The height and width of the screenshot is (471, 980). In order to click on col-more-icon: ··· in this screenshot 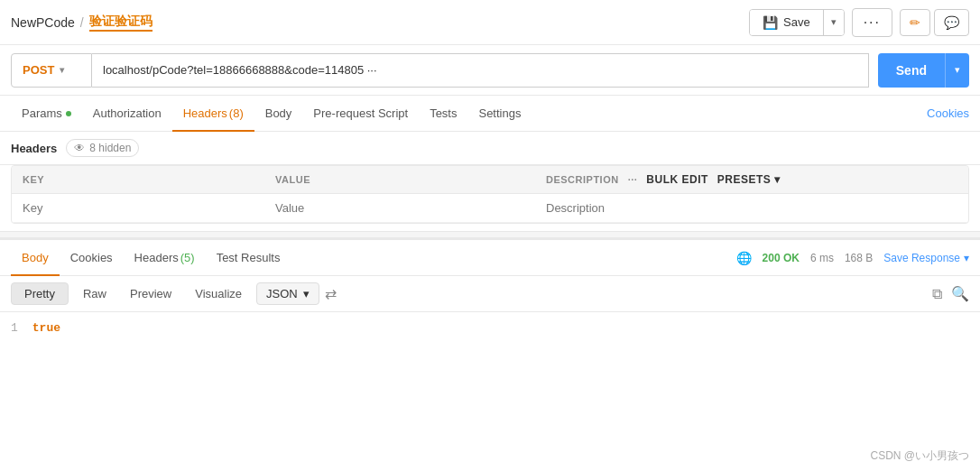, I will do `click(633, 180)`.